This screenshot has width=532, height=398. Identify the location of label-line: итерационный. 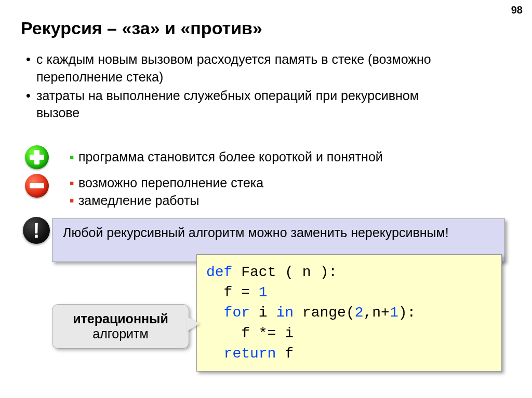
(121, 319).